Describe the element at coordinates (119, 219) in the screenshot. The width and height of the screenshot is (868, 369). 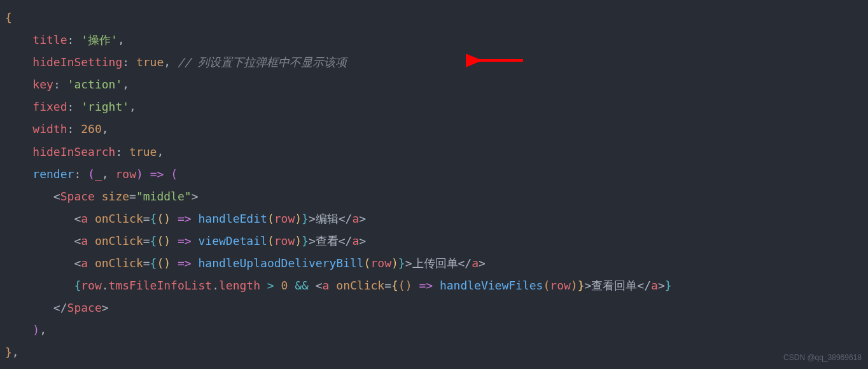
I see `attr-onclick1: onClick` at that location.